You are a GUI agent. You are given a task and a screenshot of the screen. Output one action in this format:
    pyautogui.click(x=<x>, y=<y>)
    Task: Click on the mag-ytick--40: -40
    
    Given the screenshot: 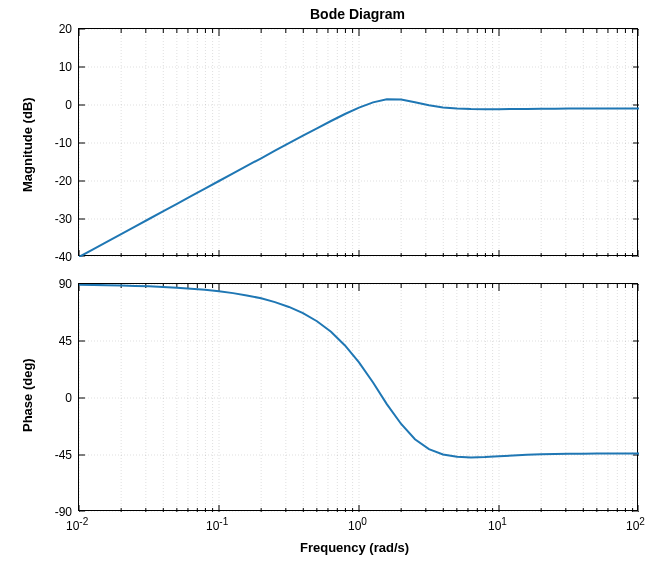 What is the action you would take?
    pyautogui.click(x=64, y=257)
    